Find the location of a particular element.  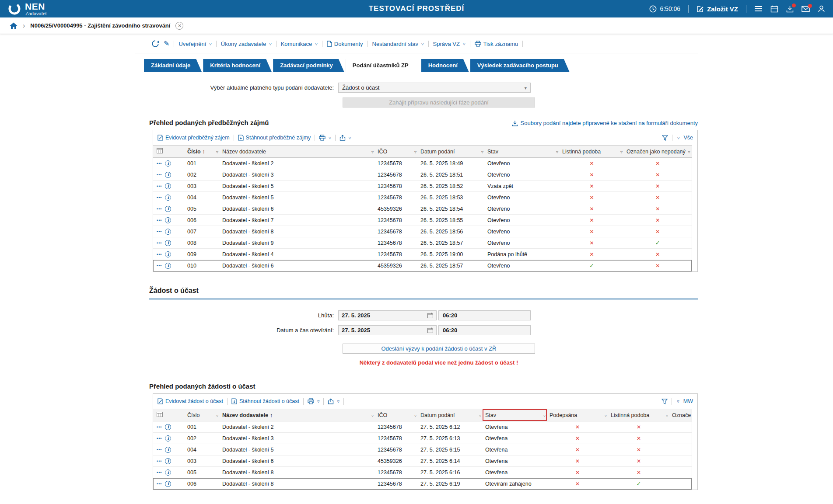

tab-kriteria-hodnoceni: Kritéria hodnocení is located at coordinates (237, 66).